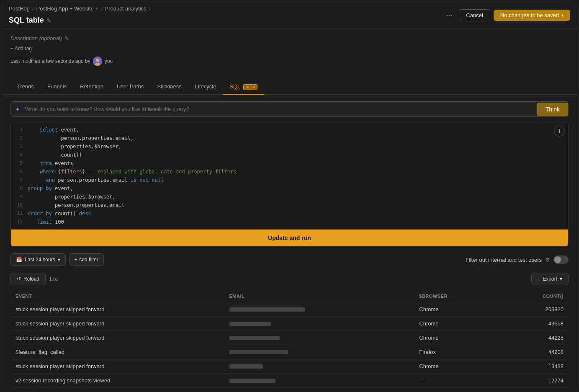 This screenshot has width=579, height=392. Describe the element at coordinates (504, 260) in the screenshot. I see `filter-internal-label: Filter out internal and test users` at that location.